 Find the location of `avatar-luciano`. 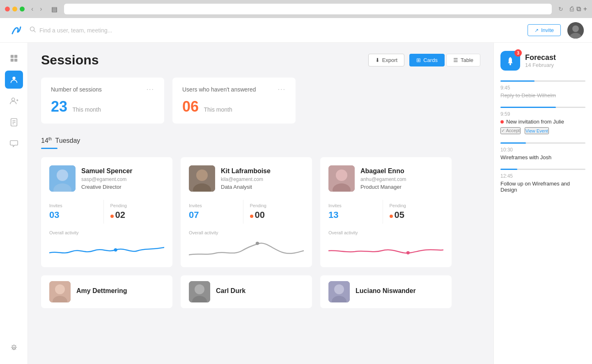

avatar-luciano is located at coordinates (339, 292).